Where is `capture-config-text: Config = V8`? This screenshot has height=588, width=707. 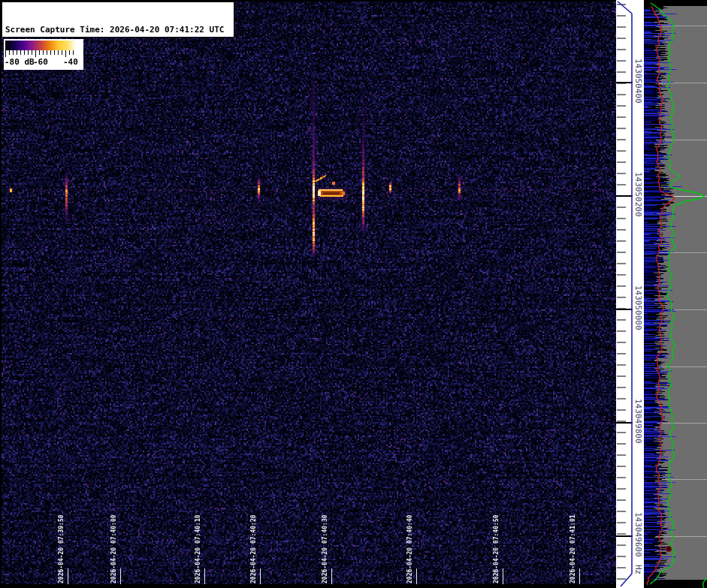
capture-config-text: Config = V8 is located at coordinates (119, 96).